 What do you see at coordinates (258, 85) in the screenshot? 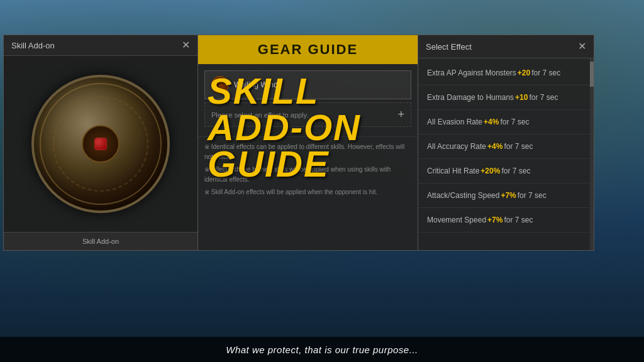
I see `skill-item-name: Wailing Wind I` at bounding box center [258, 85].